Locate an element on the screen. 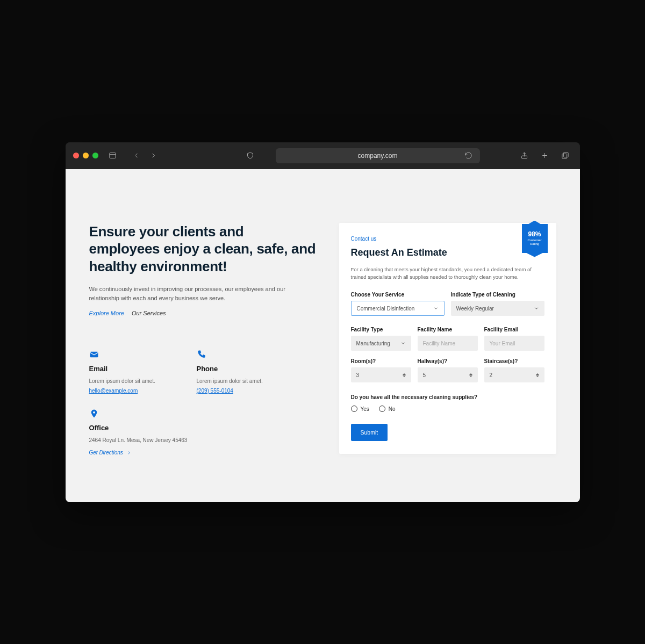  service-label: Choose Your Service is located at coordinates (398, 294).